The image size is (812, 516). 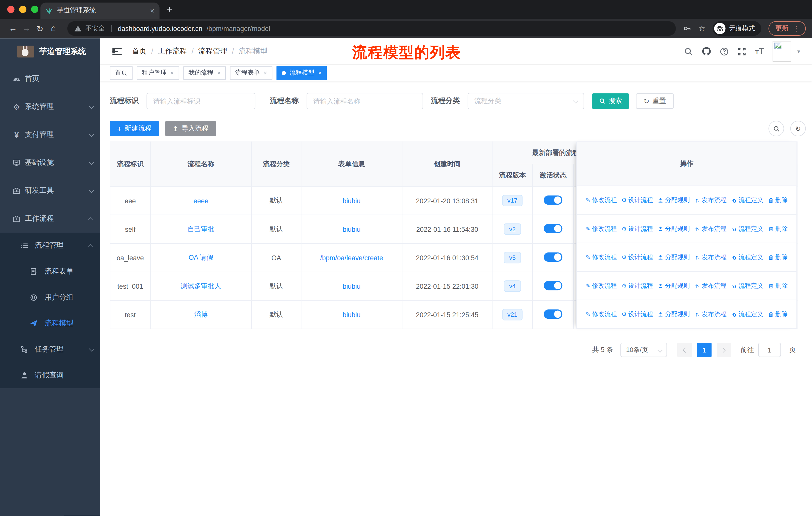 I want to click on back-icon: ←, so click(x=13, y=29).